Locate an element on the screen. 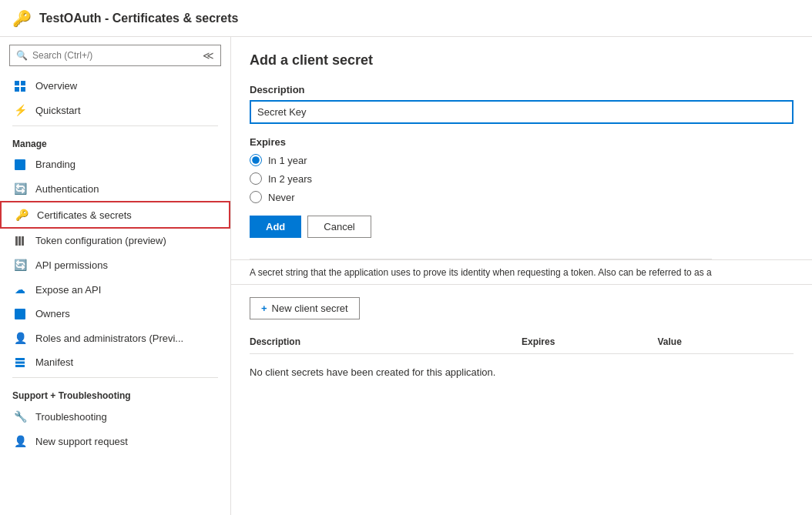  expires-2years-label: In 2 years is located at coordinates (290, 179).